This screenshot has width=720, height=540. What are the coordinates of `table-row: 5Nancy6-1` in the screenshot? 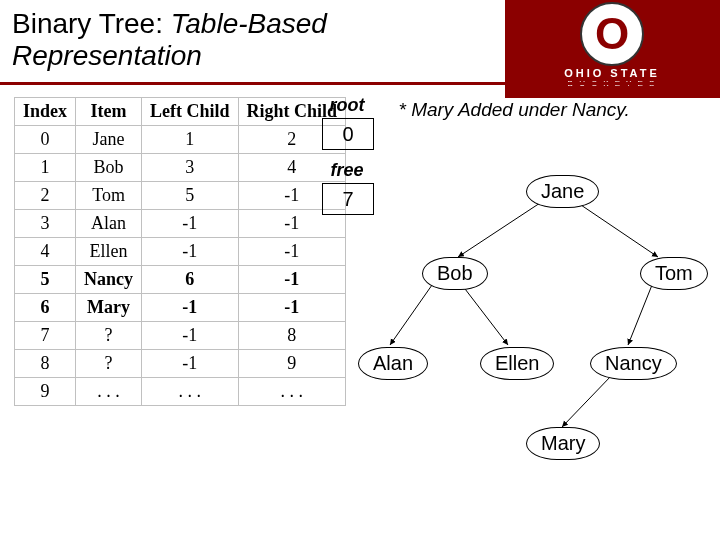 It's located at (180, 280).